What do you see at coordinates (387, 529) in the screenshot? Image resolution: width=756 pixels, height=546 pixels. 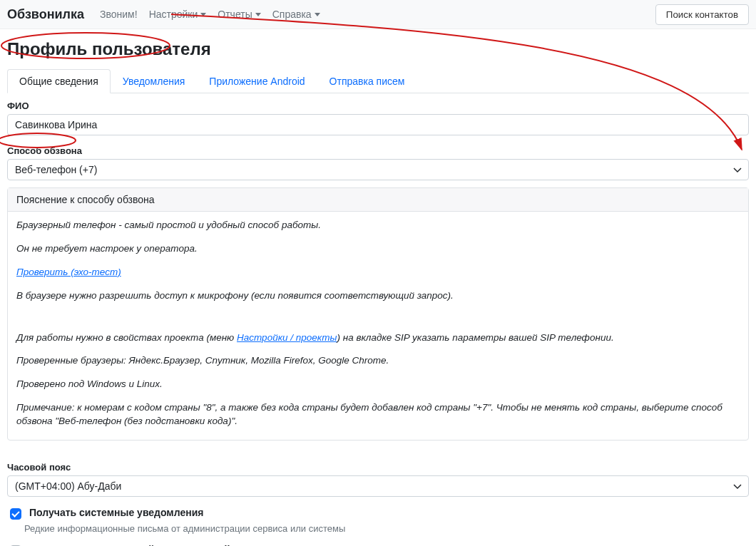 I see `sysnotify-help: Редкие информационные письма от админист…` at bounding box center [387, 529].